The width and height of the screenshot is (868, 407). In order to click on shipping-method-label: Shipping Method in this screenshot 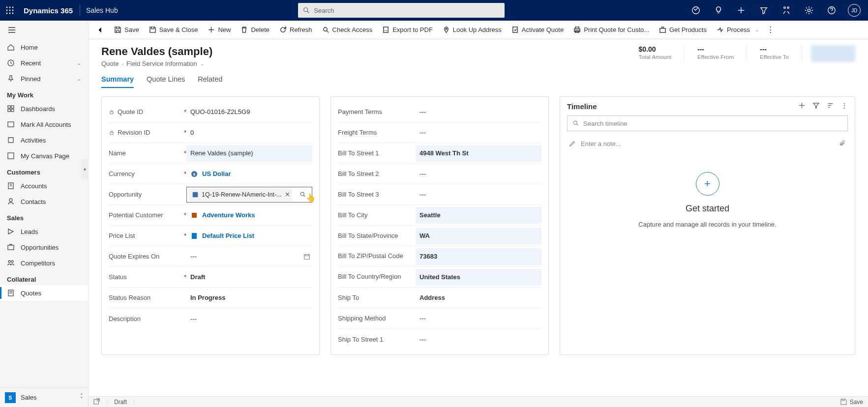, I will do `click(362, 319)`.